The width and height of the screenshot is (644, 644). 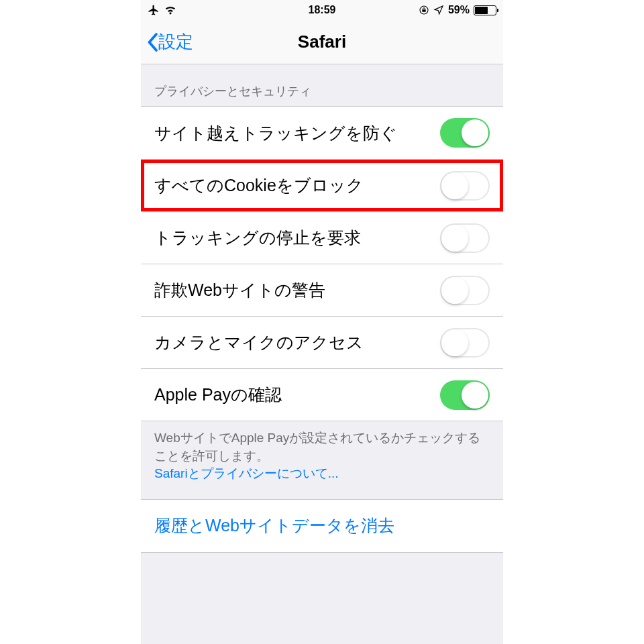 I want to click on toggle-do-not-track, so click(x=465, y=238).